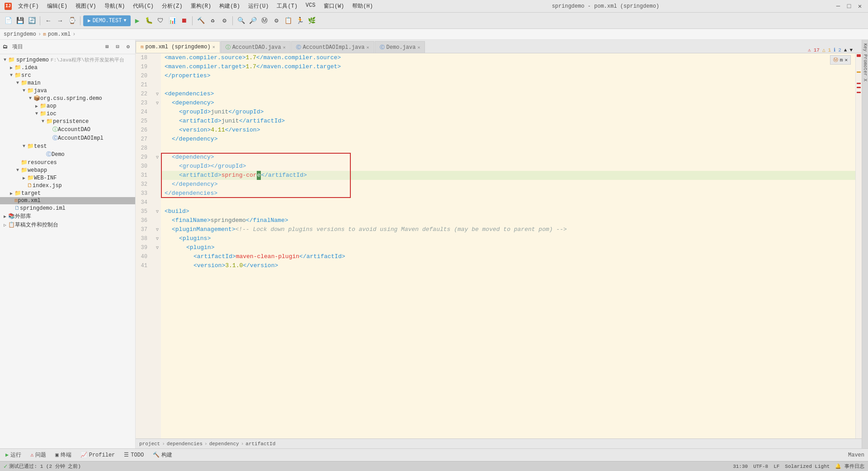 The height and width of the screenshot is (471, 868). I want to click on maven-side-label: Maven, so click(856, 455).